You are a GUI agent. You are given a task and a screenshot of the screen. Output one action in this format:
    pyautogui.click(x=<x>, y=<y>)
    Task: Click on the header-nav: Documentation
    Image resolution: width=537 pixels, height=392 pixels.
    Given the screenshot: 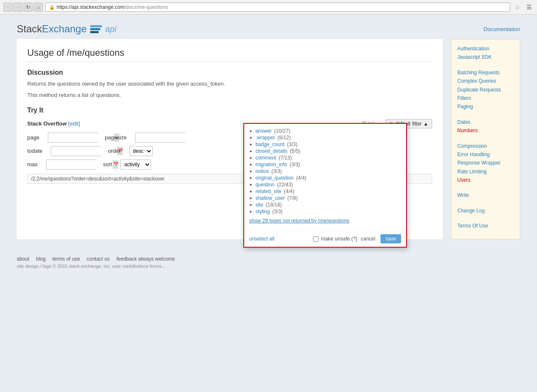 What is the action you would take?
    pyautogui.click(x=502, y=29)
    